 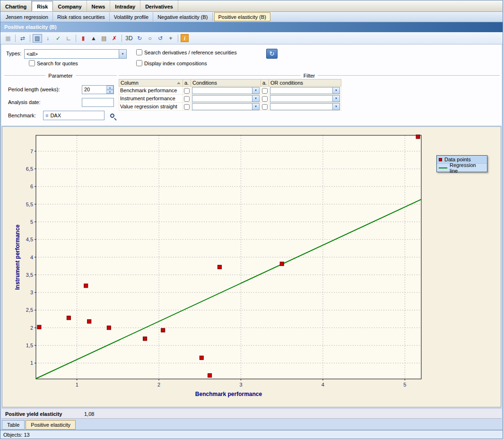 What do you see at coordinates (171, 38) in the screenshot?
I see `crosshair-icon: +` at bounding box center [171, 38].